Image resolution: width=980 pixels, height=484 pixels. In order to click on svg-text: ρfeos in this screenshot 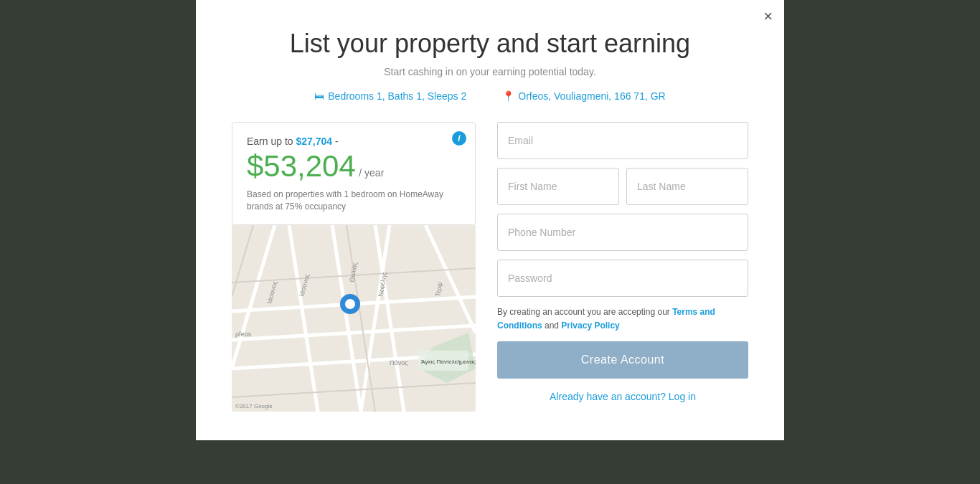, I will do `click(244, 334)`.